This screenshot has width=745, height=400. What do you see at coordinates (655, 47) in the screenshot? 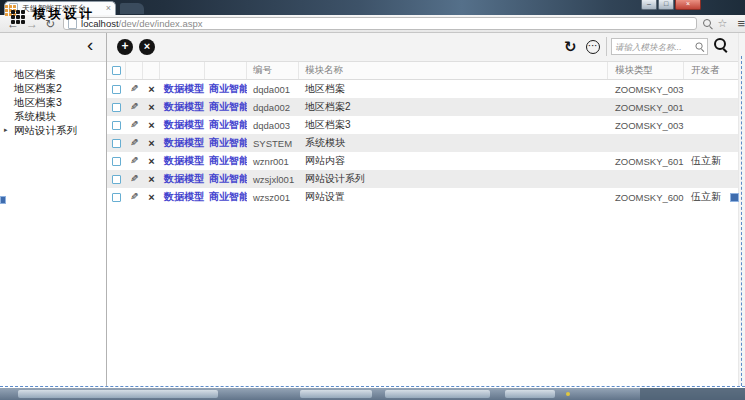
I see `search-input` at bounding box center [655, 47].